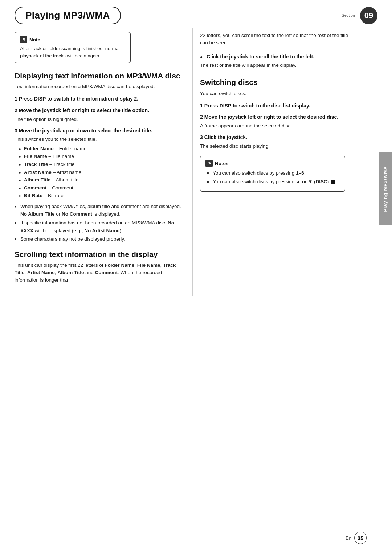 This screenshot has width=392, height=555. I want to click on header-right: Section 09, so click(359, 16).